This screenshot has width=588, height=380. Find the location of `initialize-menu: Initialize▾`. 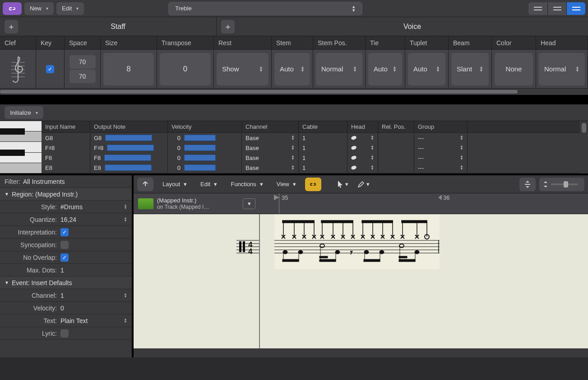

initialize-menu: Initialize▾ is located at coordinates (24, 113).